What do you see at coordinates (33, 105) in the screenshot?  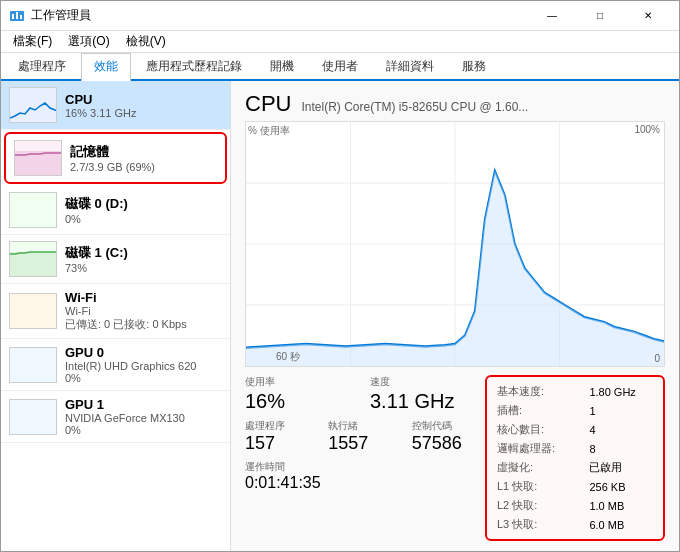 I see `cpu-mini-chart` at bounding box center [33, 105].